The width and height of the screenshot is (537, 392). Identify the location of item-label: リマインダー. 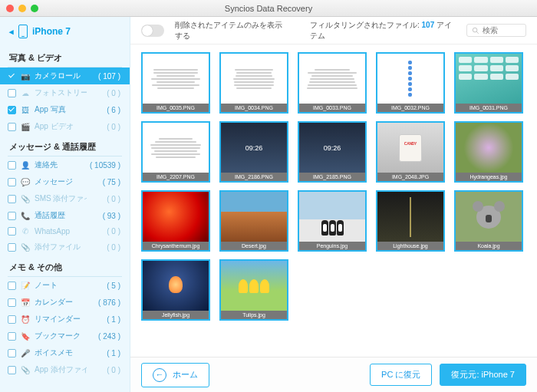
(61, 319).